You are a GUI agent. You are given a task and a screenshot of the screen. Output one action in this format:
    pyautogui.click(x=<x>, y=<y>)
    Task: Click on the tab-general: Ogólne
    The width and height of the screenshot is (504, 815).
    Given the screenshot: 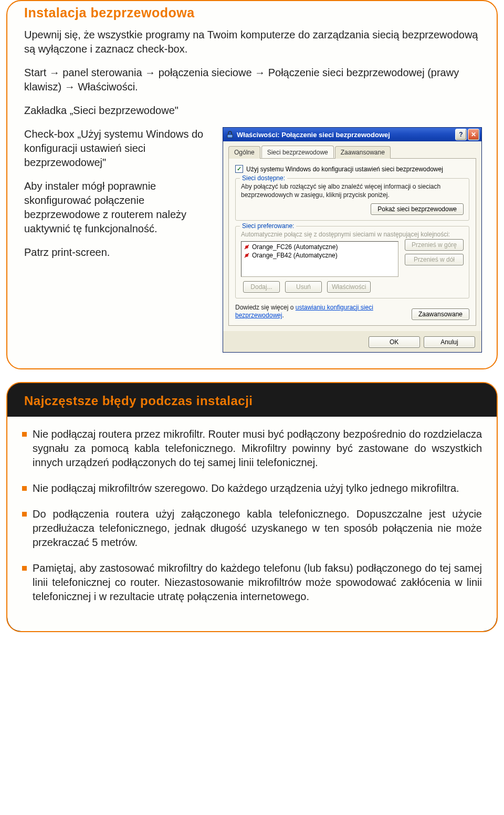 What is the action you would take?
    pyautogui.click(x=245, y=152)
    